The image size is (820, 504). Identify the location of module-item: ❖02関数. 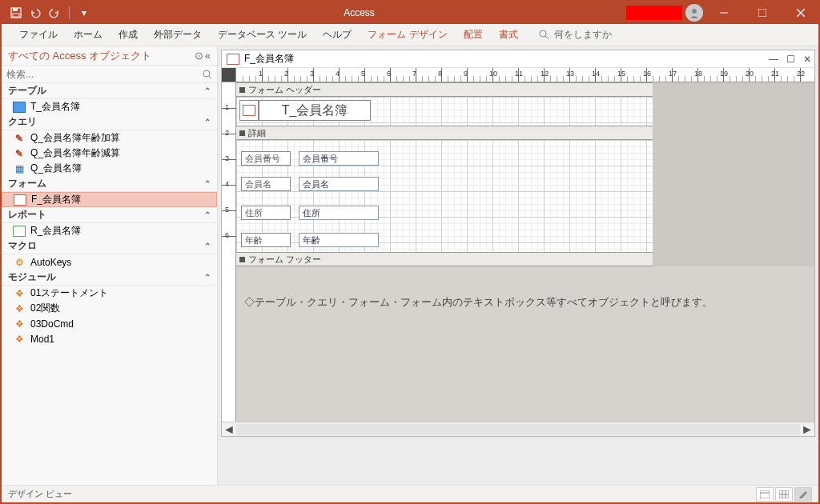
(109, 309).